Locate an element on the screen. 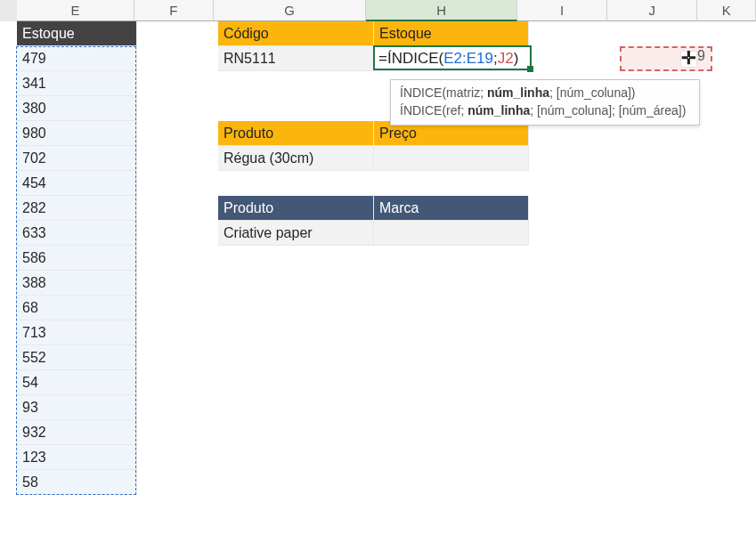 The image size is (756, 543). formula-ref2: J2 is located at coordinates (506, 59).